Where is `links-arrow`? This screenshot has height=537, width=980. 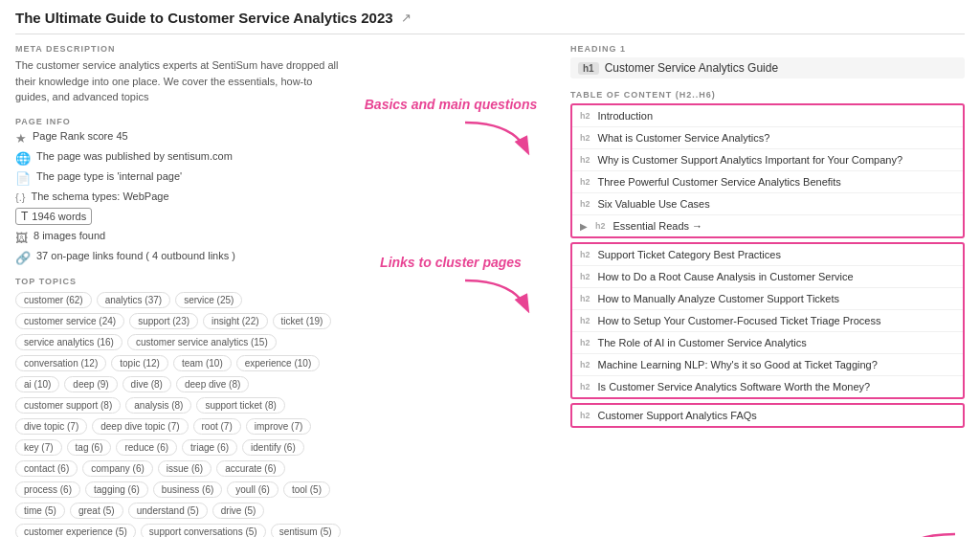
links-arrow is located at coordinates (494, 295).